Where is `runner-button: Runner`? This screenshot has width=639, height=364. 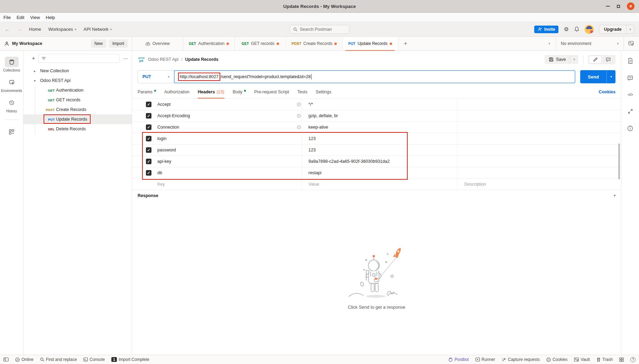 runner-button: Runner is located at coordinates (485, 360).